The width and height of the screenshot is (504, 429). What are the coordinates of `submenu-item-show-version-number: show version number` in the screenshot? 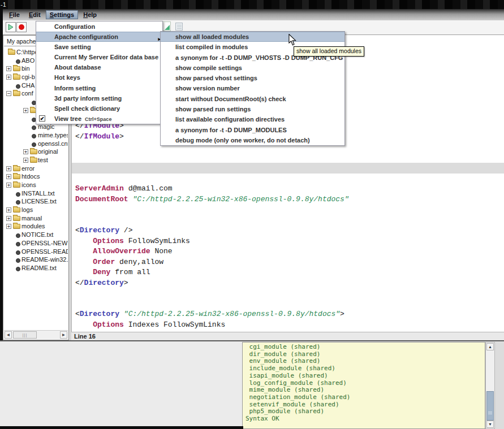 It's located at (252, 88).